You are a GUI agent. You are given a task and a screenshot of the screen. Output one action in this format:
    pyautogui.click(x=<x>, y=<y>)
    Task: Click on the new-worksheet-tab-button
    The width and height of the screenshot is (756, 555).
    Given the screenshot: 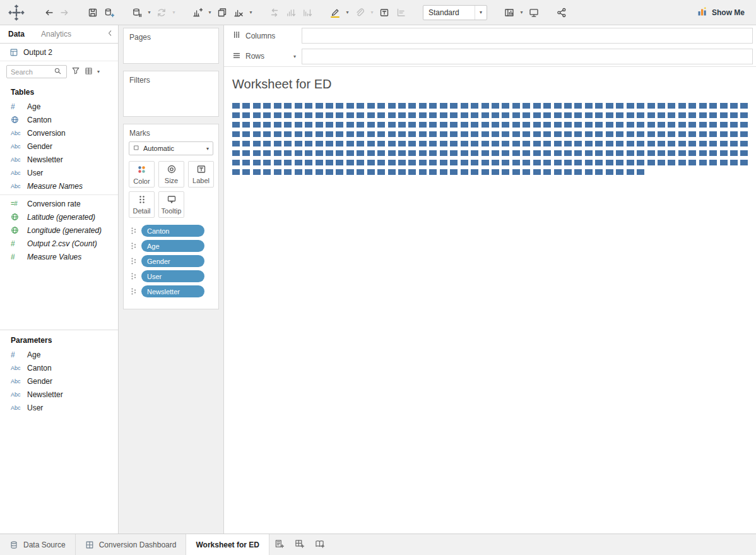 What is the action you would take?
    pyautogui.click(x=280, y=544)
    